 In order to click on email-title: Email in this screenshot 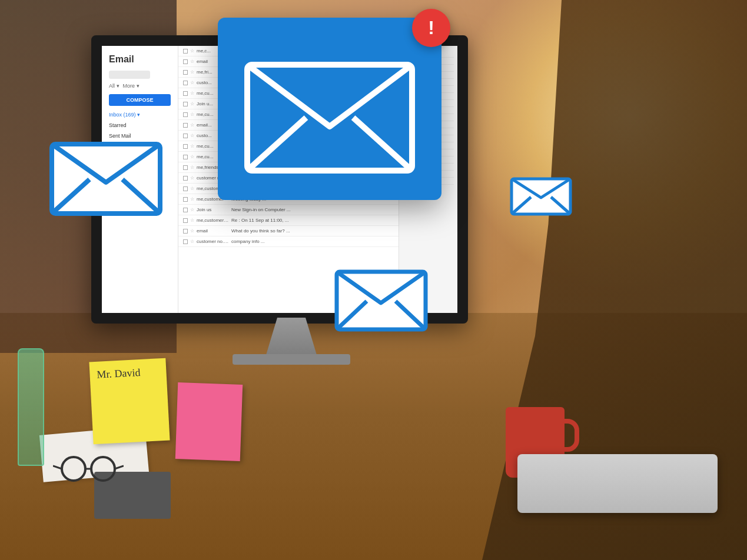, I will do `click(140, 59)`.